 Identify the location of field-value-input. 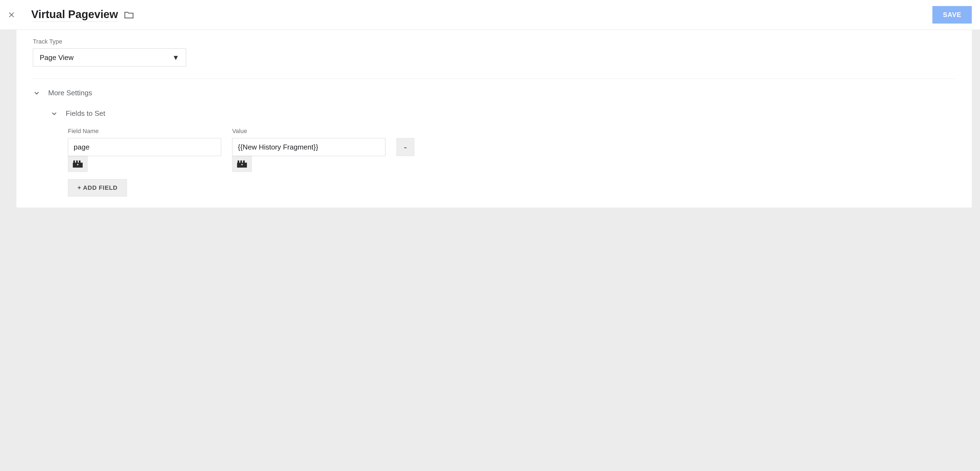
(309, 147).